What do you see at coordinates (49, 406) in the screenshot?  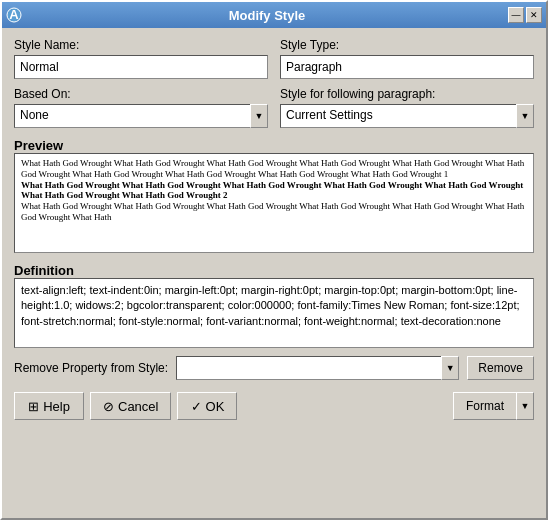 I see `help-button: ⊞ Help` at bounding box center [49, 406].